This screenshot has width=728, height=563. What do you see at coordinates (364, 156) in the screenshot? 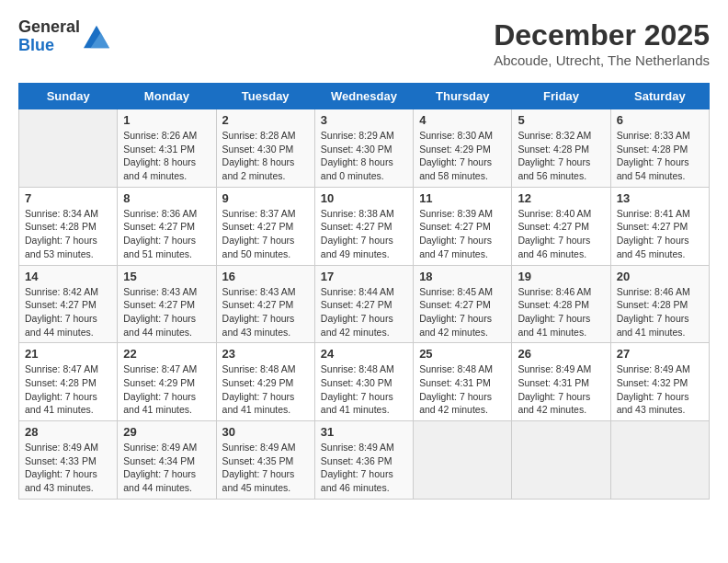
I see `day-info: Sunrise: 8:29 AMSunset: 4:30 PMDaylight:…` at bounding box center [364, 156].